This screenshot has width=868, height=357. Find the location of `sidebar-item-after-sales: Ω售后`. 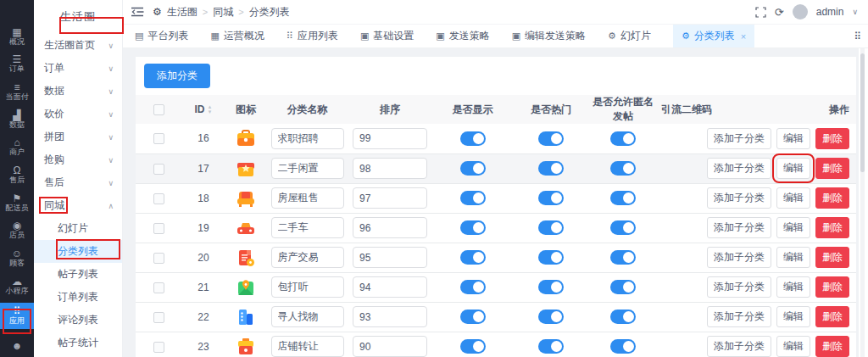

sidebar-item-after-sales: Ω售后 is located at coordinates (17, 175).